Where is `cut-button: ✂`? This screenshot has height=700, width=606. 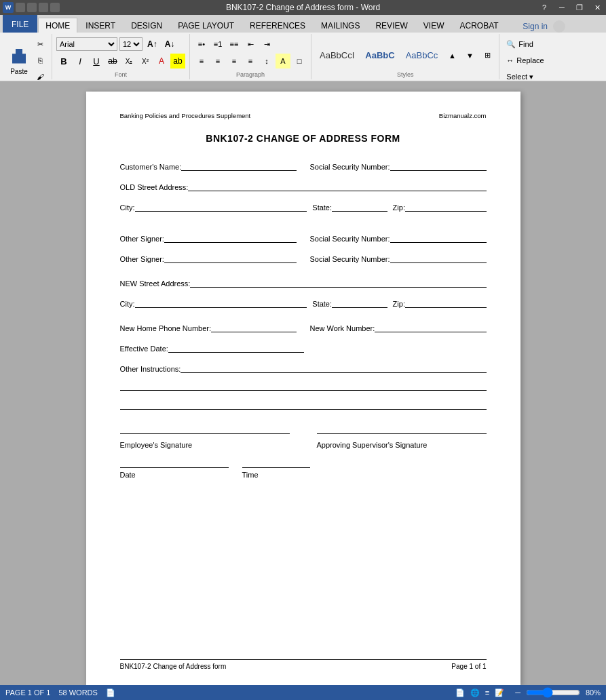 cut-button: ✂ is located at coordinates (40, 44).